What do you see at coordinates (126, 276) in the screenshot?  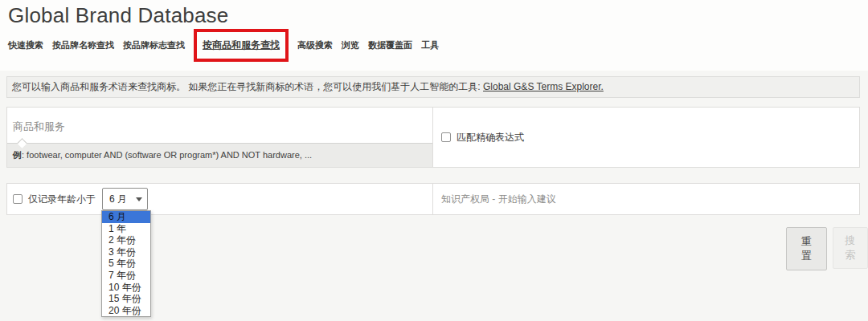 I see `age-option: 7 年份` at bounding box center [126, 276].